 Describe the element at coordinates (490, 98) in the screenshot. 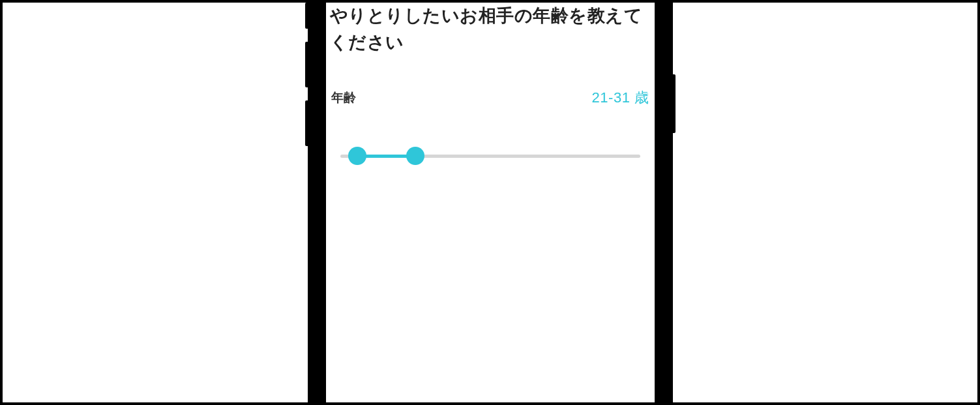

I see `age-slider-header: 年齢 21-31 歳` at that location.